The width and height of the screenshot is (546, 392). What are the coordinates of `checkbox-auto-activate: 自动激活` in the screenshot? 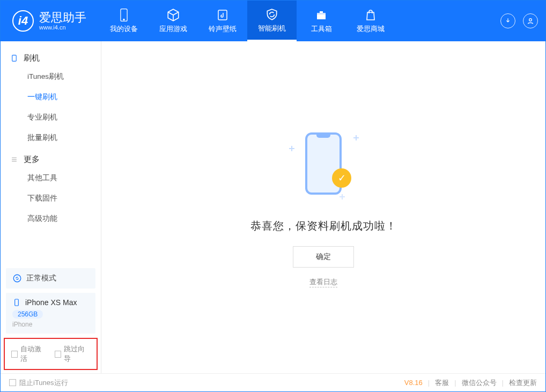 It's located at (29, 354).